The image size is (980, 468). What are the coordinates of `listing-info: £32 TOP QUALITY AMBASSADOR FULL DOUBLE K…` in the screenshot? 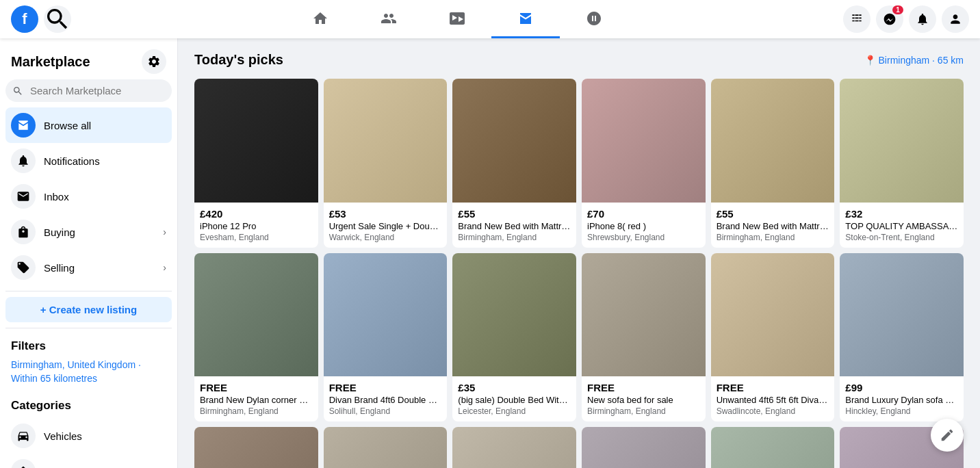 It's located at (902, 225).